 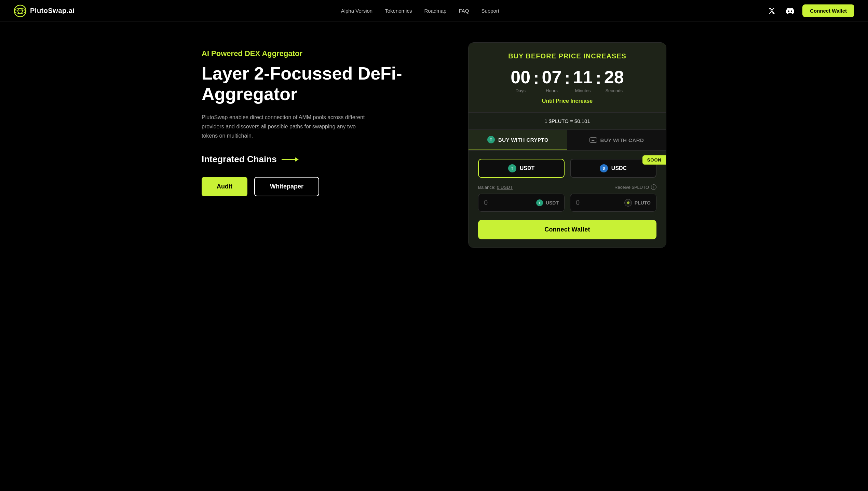 What do you see at coordinates (583, 81) in the screenshot?
I see `minutes-block: 11 Minutes` at bounding box center [583, 81].